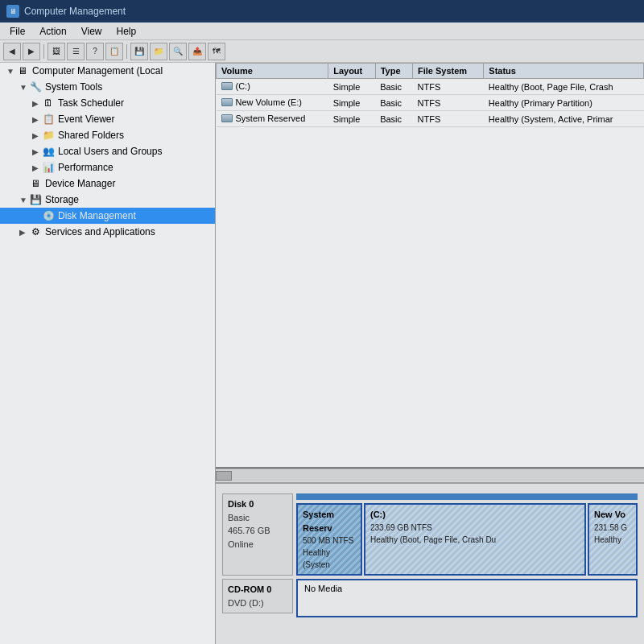 This screenshot has width=644, height=644. What do you see at coordinates (329, 539) in the screenshot?
I see `partition-sysres: System Reserv 500 MB NTFS Healthy (Syste…` at bounding box center [329, 539].